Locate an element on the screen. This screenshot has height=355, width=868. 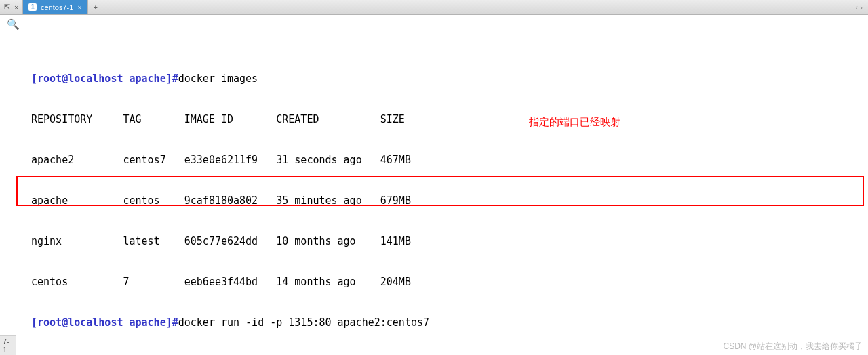
terminal-line: [root@localhost apache]#docker images is located at coordinates (436, 79).